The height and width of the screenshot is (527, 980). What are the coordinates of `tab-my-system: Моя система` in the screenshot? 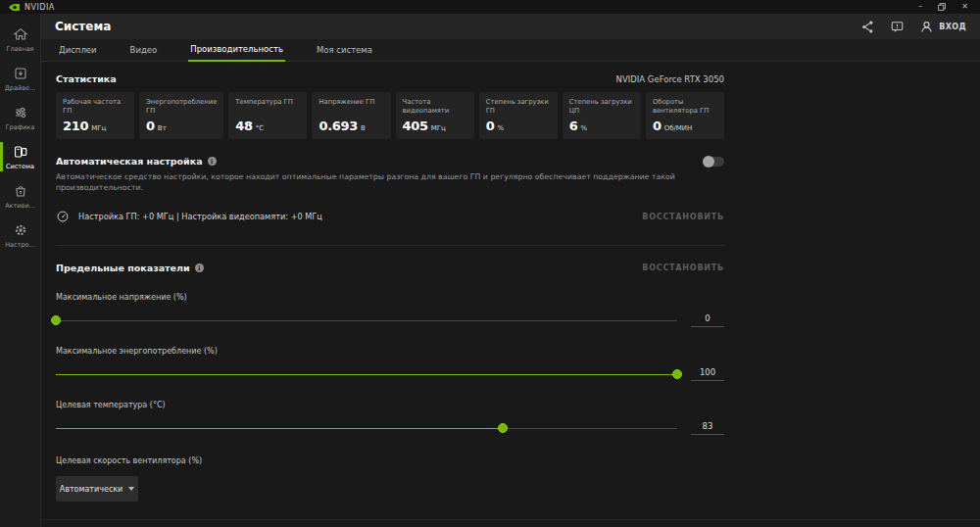 It's located at (345, 53).